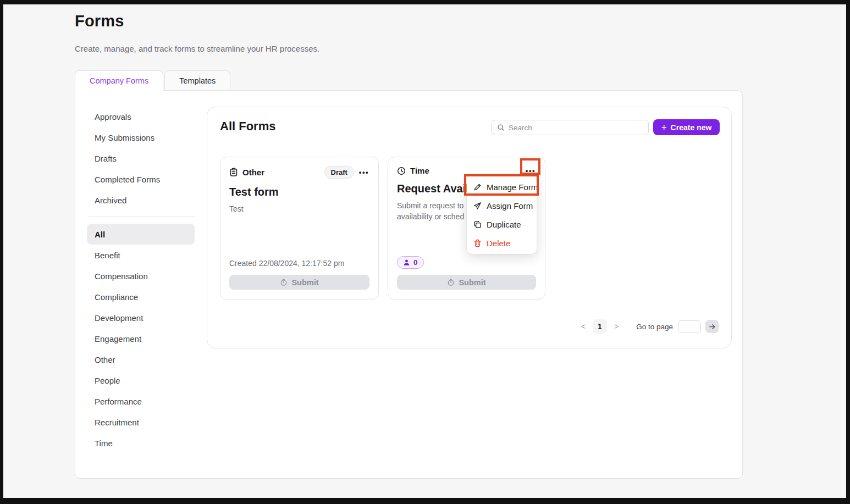  Describe the element at coordinates (128, 179) in the screenshot. I see `sidebar-item-label: Completed Forms` at that location.